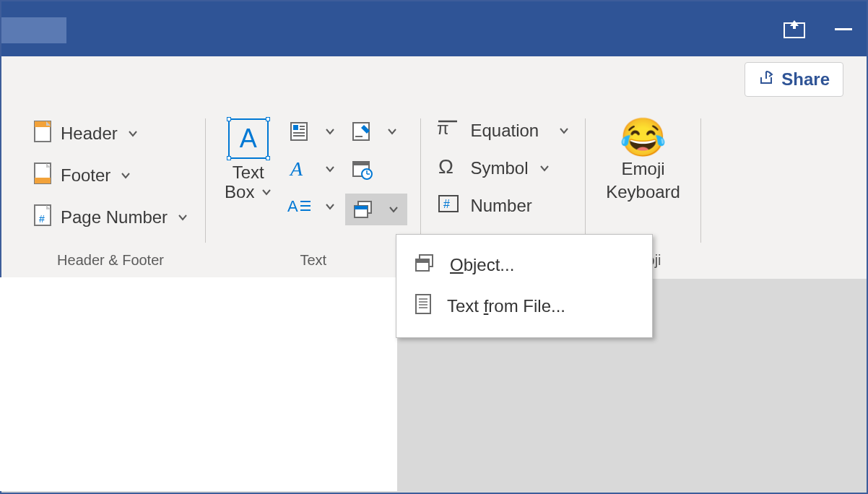  Describe the element at coordinates (311, 131) in the screenshot. I see `quick-parts-button` at that location.